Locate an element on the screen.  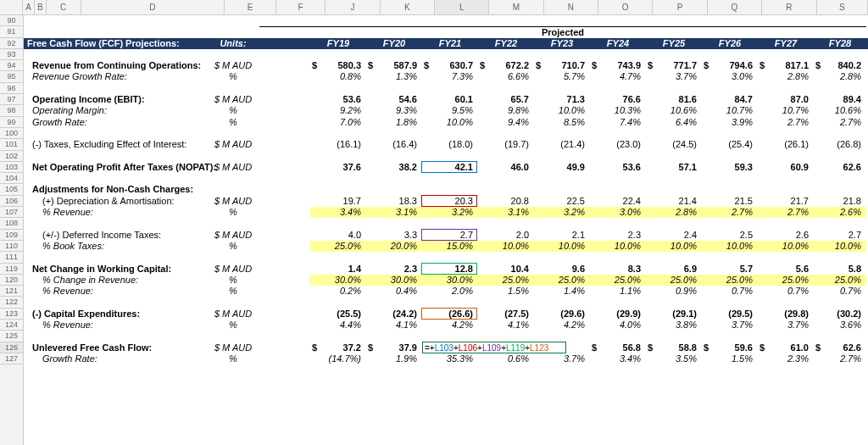
value-cell: 89.4 is located at coordinates (840, 100).